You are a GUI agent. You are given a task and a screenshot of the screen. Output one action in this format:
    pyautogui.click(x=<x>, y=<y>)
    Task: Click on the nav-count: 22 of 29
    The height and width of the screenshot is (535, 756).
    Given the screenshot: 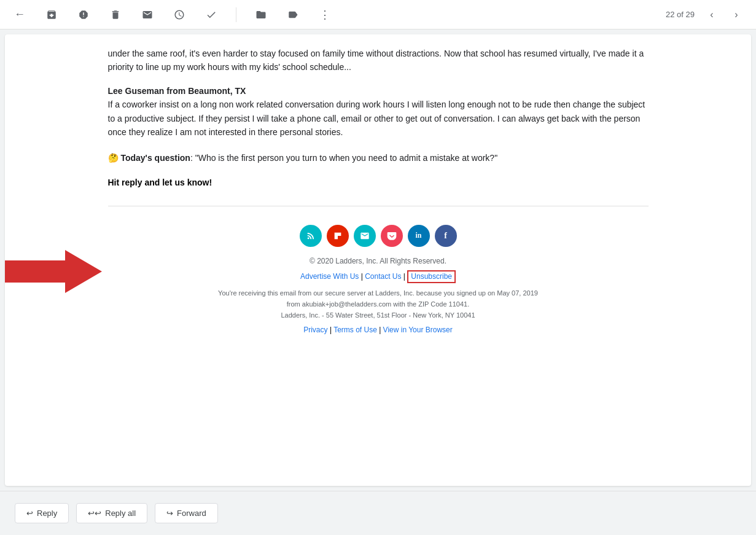 What is the action you would take?
    pyautogui.click(x=680, y=15)
    